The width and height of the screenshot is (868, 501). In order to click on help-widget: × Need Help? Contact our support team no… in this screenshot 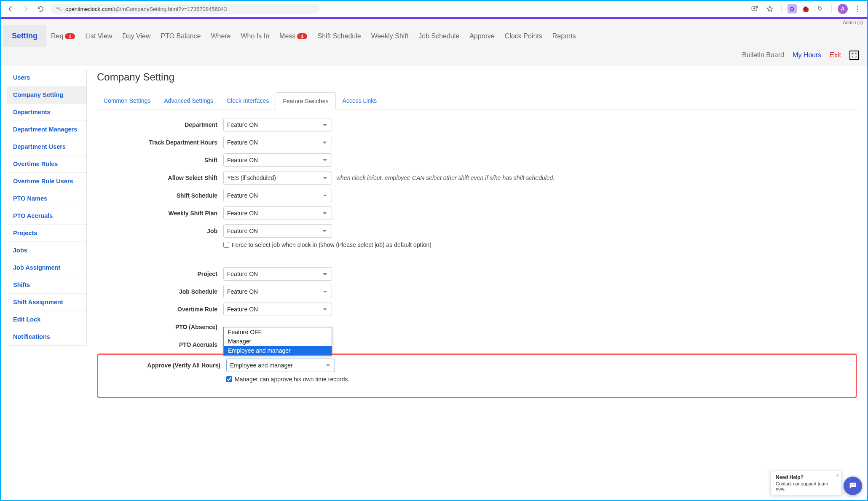, I will do `click(806, 483)`.